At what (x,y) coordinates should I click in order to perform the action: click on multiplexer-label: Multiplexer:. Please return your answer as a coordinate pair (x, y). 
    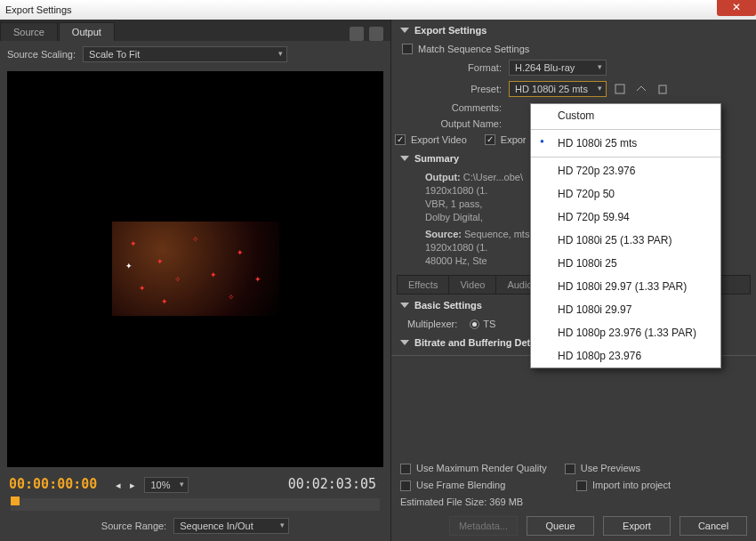
    Looking at the image, I should click on (430, 324).